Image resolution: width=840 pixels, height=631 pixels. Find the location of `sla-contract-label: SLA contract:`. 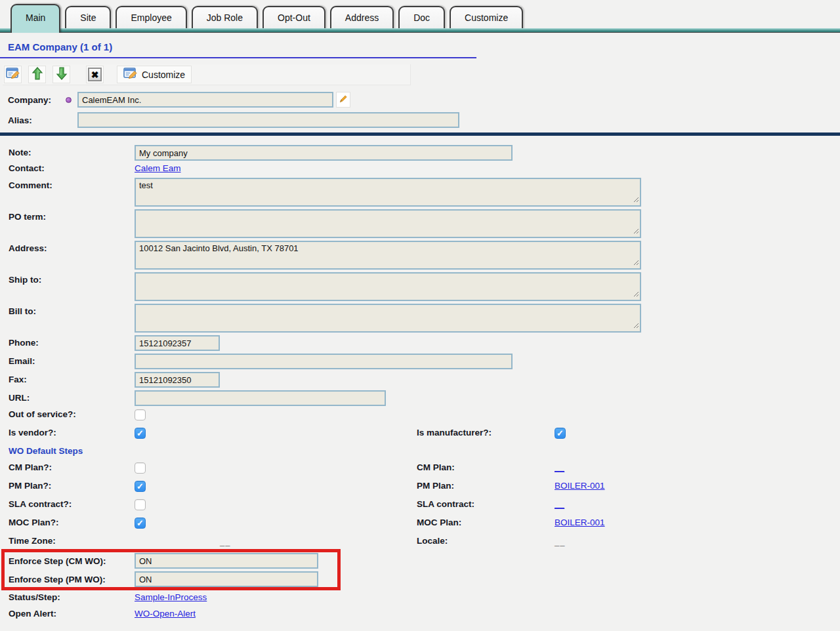

sla-contract-label: SLA contract: is located at coordinates (486, 504).